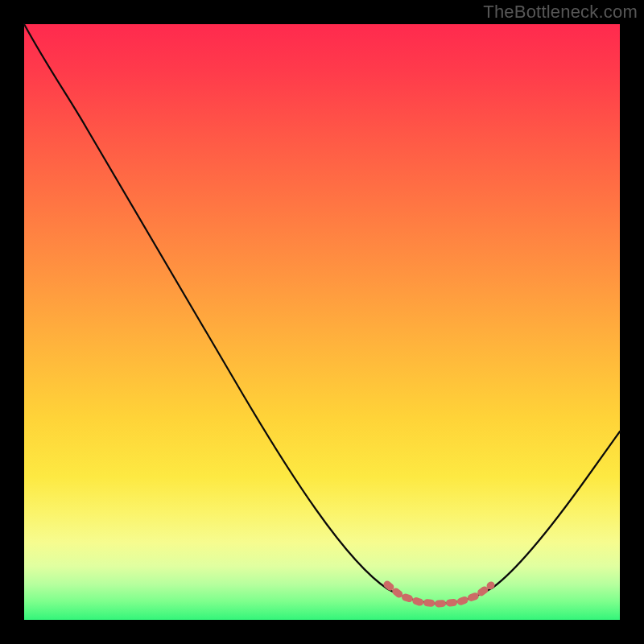 The height and width of the screenshot is (644, 644). I want to click on watermark-text: TheBottleneck.com, so click(560, 12).